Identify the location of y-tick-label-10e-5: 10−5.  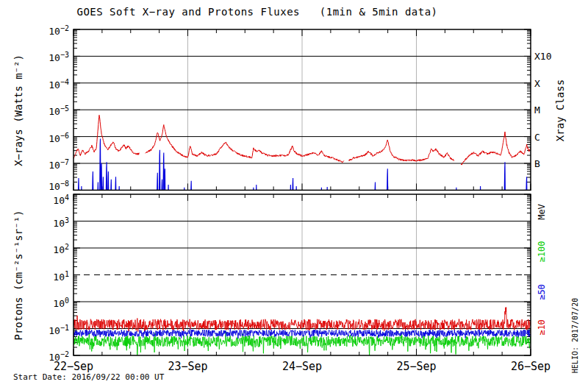
(49, 110).